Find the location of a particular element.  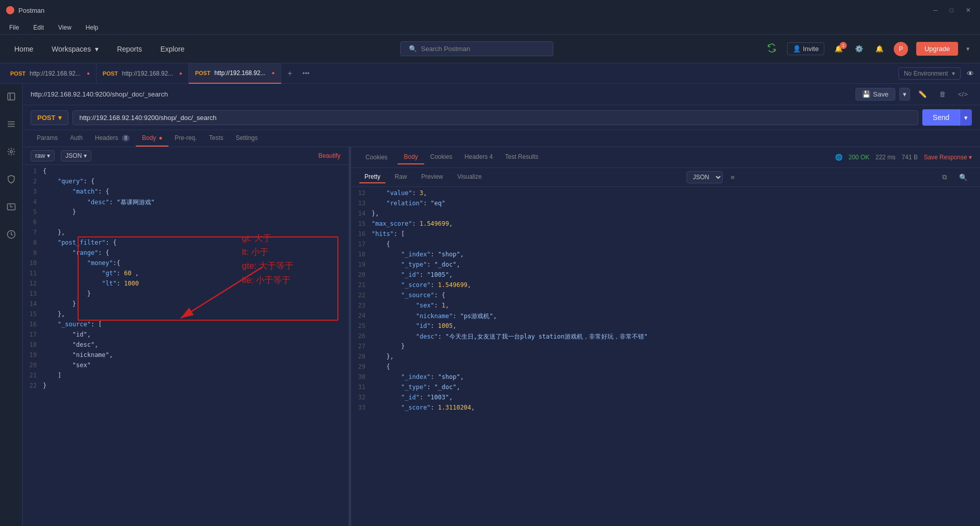

send-dropdown-button: ▾ is located at coordinates (966, 117).